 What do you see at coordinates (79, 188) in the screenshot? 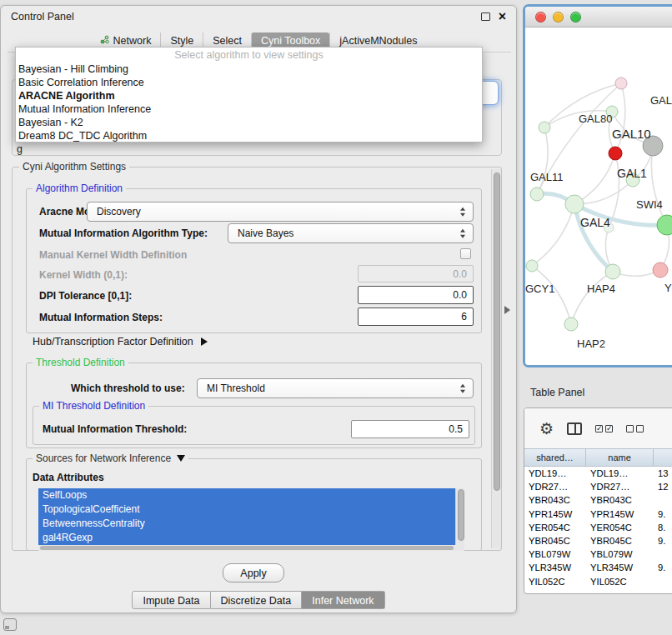
I see `algorithm-definition-title: Algorithm Definition` at bounding box center [79, 188].